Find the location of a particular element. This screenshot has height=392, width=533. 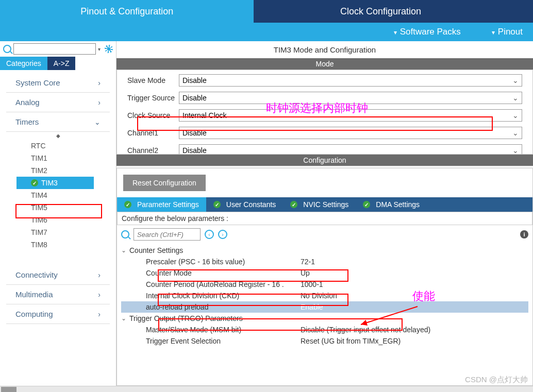

select-clock-source: Internal Clock is located at coordinates (351, 115).